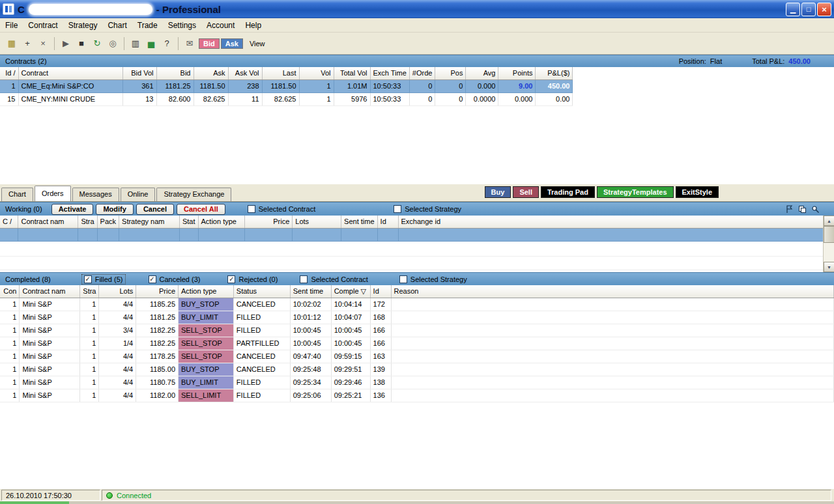  I want to click on menu-strategy: Strategy, so click(83, 25).